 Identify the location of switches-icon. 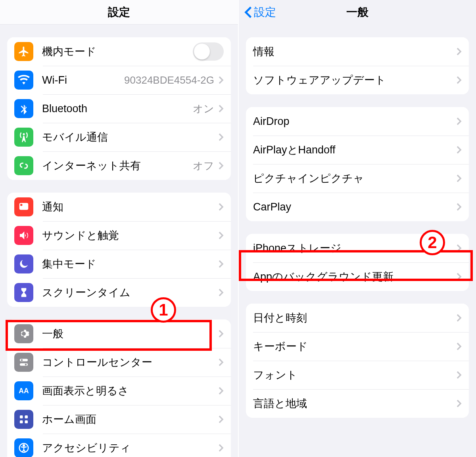
(24, 362).